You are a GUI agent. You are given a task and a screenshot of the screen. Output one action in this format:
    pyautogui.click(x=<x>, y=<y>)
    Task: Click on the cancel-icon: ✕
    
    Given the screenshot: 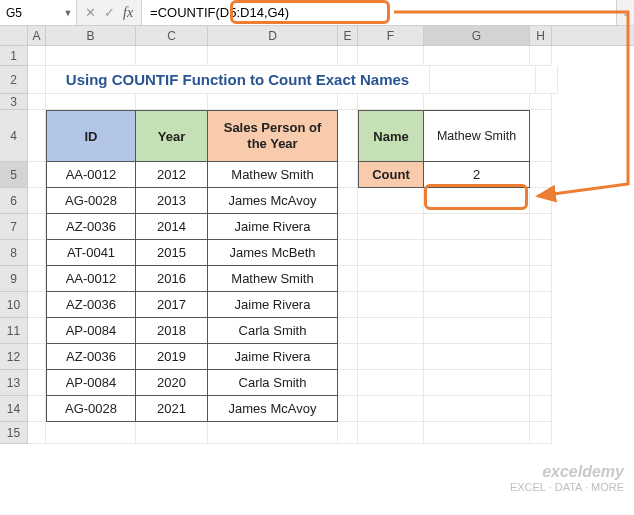 What is the action you would take?
    pyautogui.click(x=90, y=12)
    